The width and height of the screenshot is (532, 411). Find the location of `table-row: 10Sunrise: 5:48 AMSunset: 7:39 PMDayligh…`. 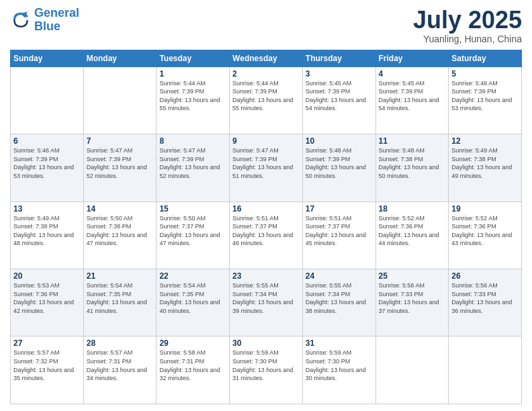

table-row: 10Sunrise: 5:48 AMSunset: 7:39 PMDayligh… is located at coordinates (339, 168).